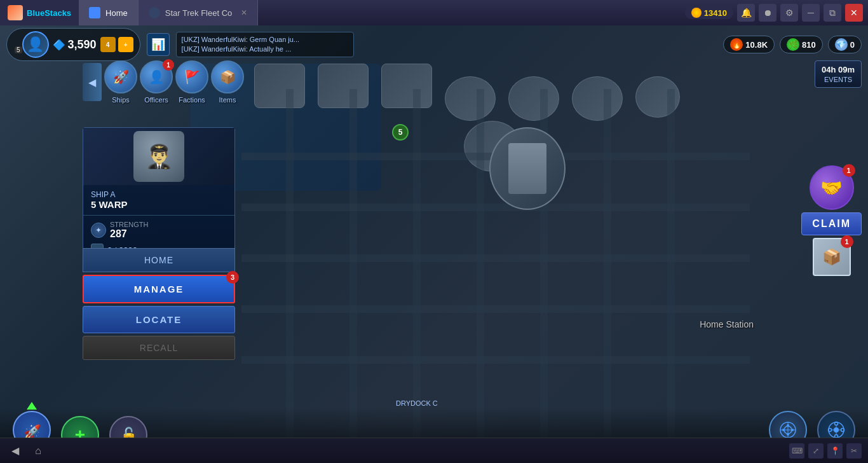  What do you see at coordinates (159, 195) in the screenshot?
I see `ship-name: SHIP A` at bounding box center [159, 195].